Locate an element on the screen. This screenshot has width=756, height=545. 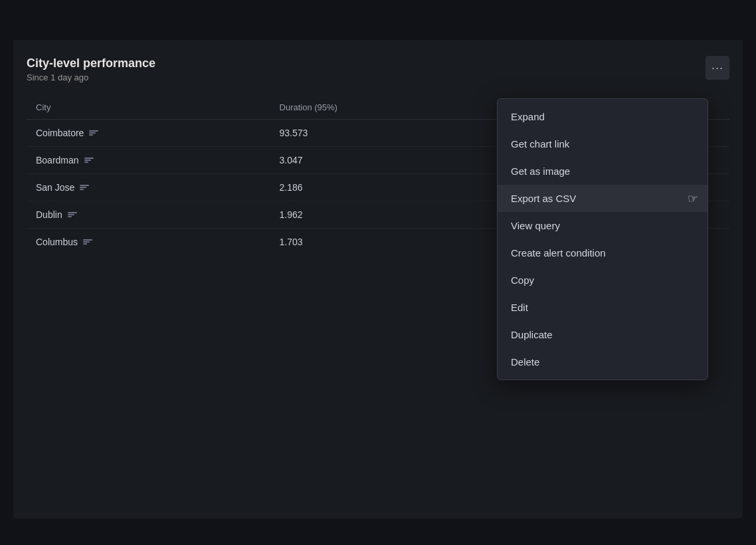
context-menu-item-expand: Expand is located at coordinates (603, 117).